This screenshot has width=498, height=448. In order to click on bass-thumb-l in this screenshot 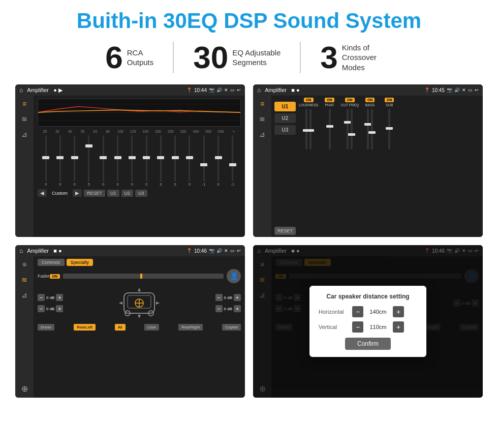, I will do `click(368, 124)`.